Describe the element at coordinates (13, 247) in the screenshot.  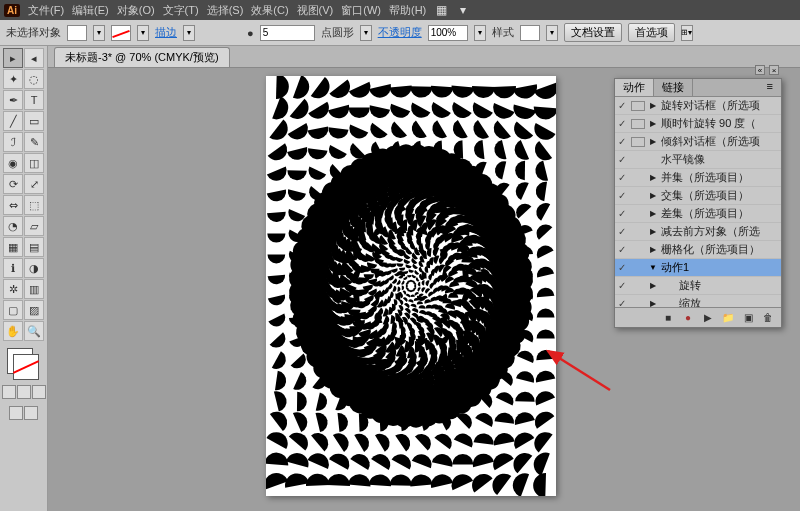
I see `tool-mesh: ▦` at that location.